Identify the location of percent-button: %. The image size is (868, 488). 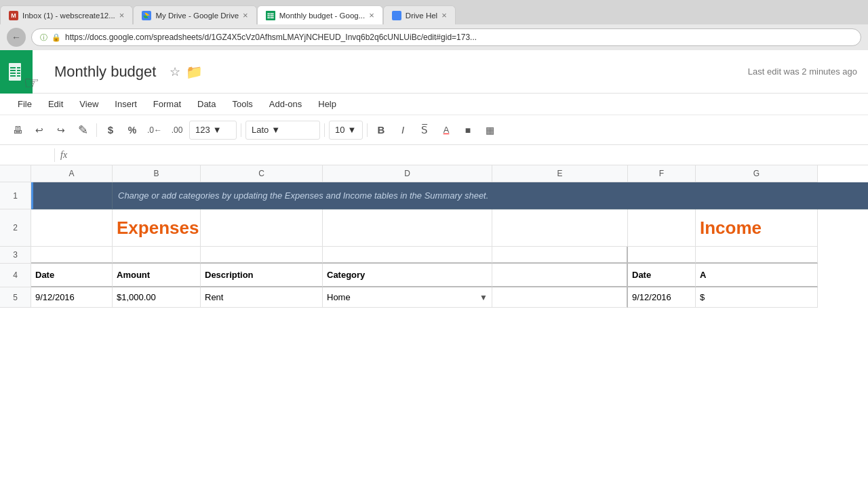
(132, 130).